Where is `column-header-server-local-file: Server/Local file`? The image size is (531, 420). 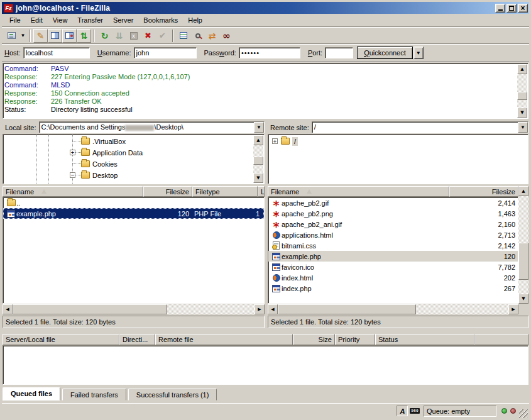
column-header-server-local-file: Server/Local file is located at coordinates (61, 340).